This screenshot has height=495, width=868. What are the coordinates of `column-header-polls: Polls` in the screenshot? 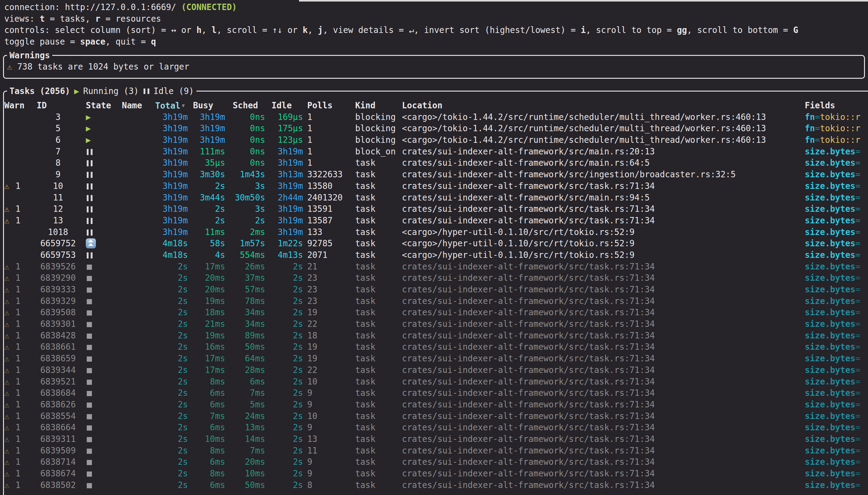 It's located at (329, 106).